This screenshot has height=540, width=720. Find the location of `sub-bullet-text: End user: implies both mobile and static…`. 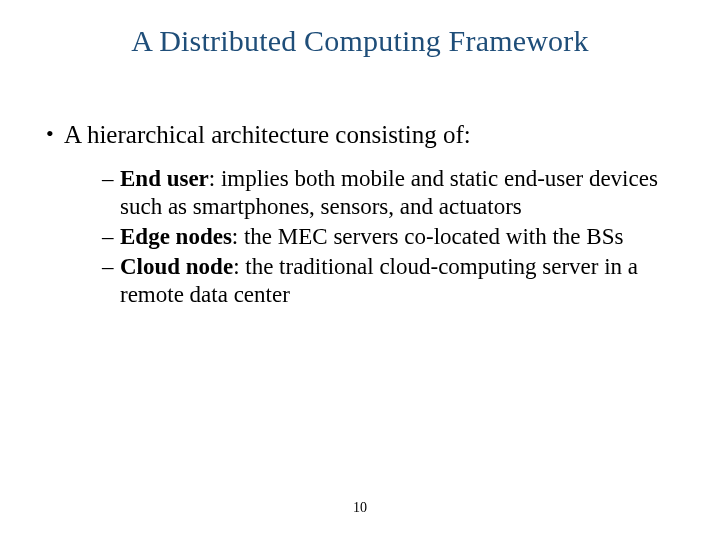

sub-bullet-text: End user: implies both mobile and static… is located at coordinates (400, 193).